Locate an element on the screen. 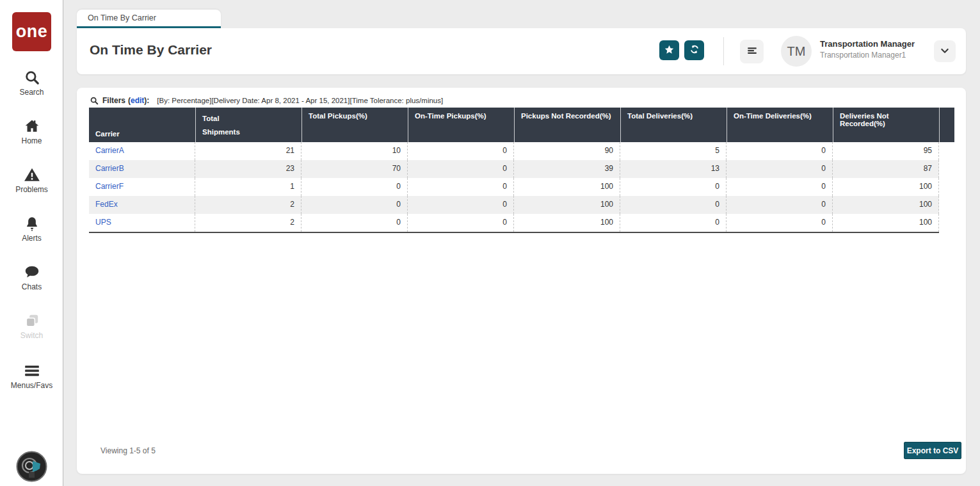 The height and width of the screenshot is (486, 980). table-row: CarrierB237003913087 is located at coordinates (514, 169).